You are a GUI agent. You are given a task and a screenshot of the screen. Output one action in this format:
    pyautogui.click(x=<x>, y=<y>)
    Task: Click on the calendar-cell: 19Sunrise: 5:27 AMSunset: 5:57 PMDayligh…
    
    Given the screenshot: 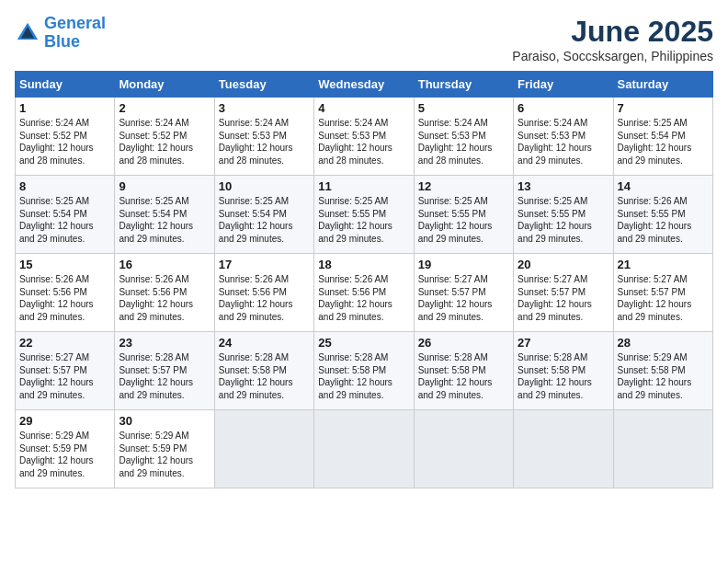 What is the action you would take?
    pyautogui.click(x=463, y=293)
    